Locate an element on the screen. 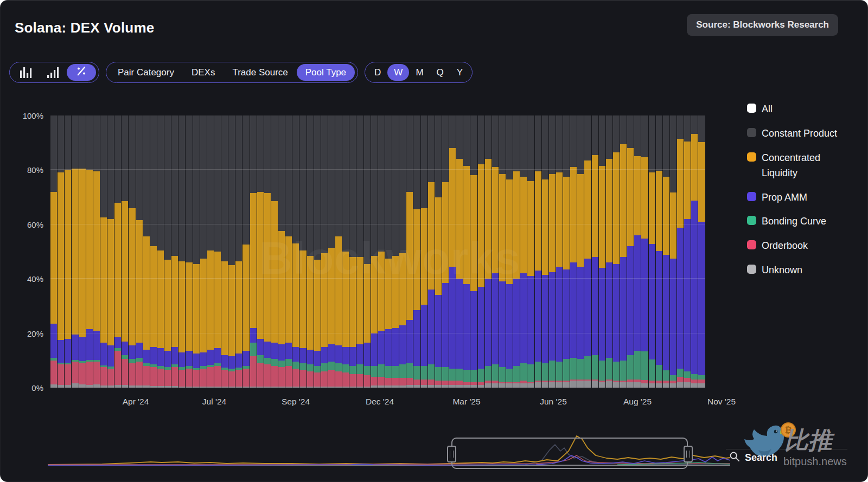  legend-item-bonding-curve: Bonding Curve is located at coordinates (801, 222).